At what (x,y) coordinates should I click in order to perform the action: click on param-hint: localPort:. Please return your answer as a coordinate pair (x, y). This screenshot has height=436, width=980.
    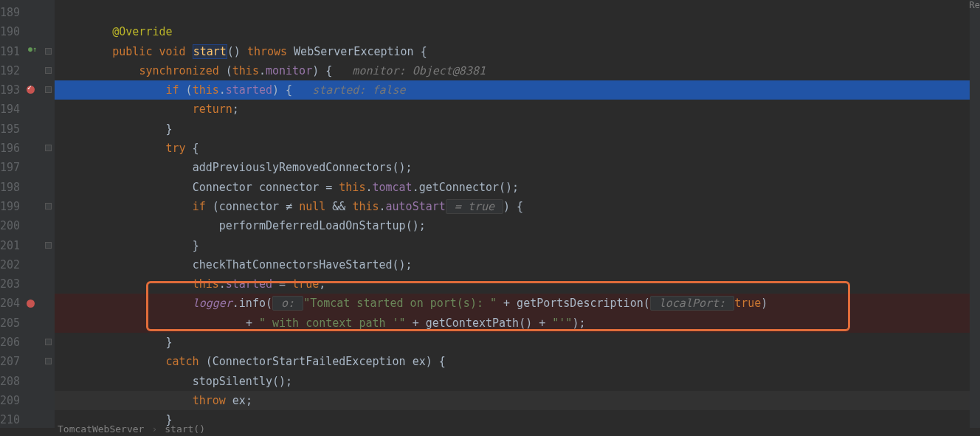
    Looking at the image, I should click on (692, 303).